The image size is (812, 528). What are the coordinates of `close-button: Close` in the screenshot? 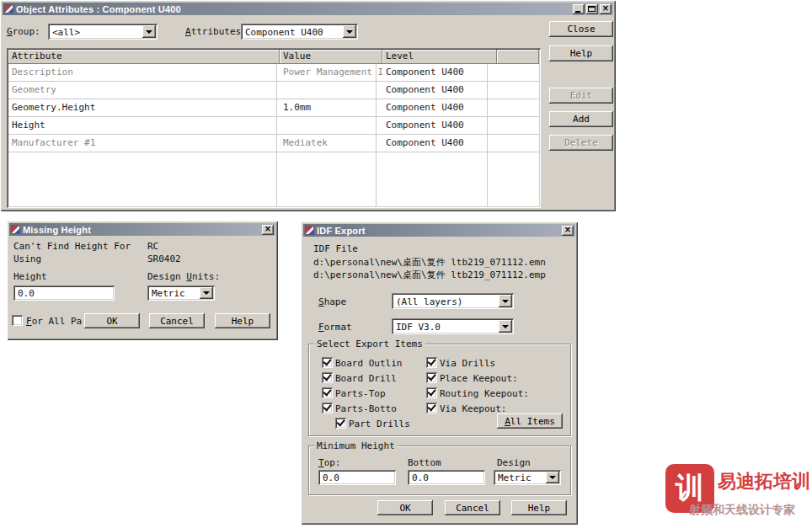 It's located at (581, 29).